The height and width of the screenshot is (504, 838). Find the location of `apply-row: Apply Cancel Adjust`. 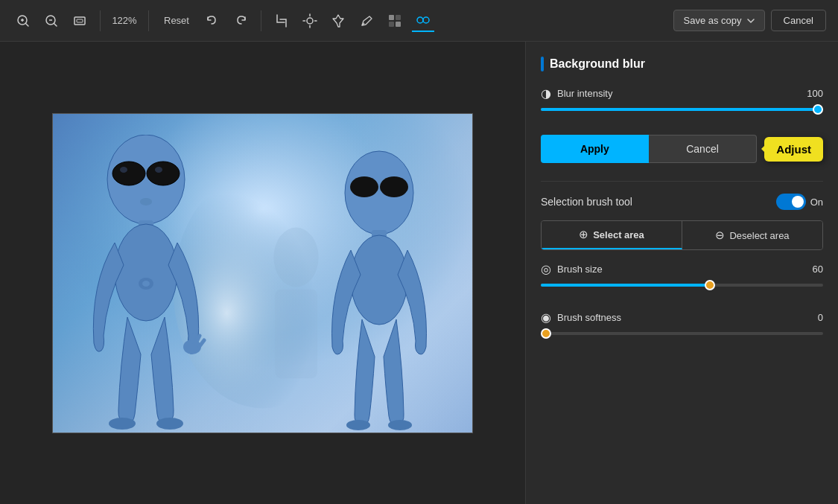

apply-row: Apply Cancel Adjust is located at coordinates (682, 149).